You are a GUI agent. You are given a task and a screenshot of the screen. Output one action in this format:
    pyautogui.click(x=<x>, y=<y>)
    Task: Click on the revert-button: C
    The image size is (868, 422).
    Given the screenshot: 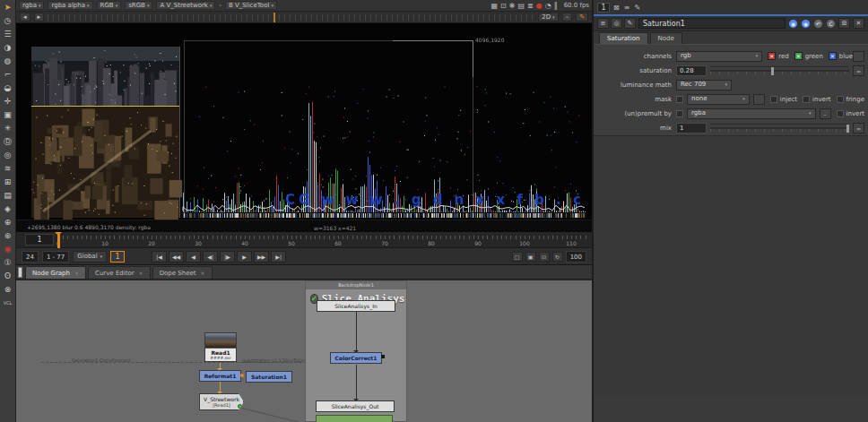 What is the action you would take?
    pyautogui.click(x=830, y=23)
    